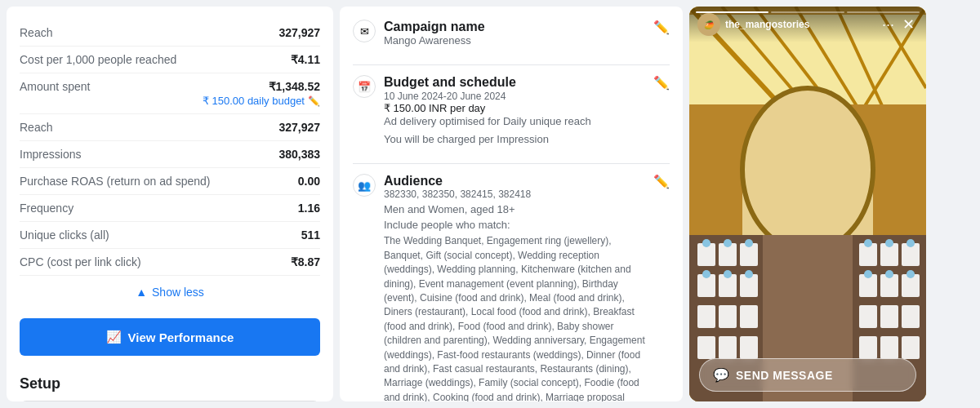 The height and width of the screenshot is (408, 980). Describe the element at coordinates (170, 60) in the screenshot. I see `metric-row-cpm: Cost per 1,000 people reached ₹4.11` at that location.